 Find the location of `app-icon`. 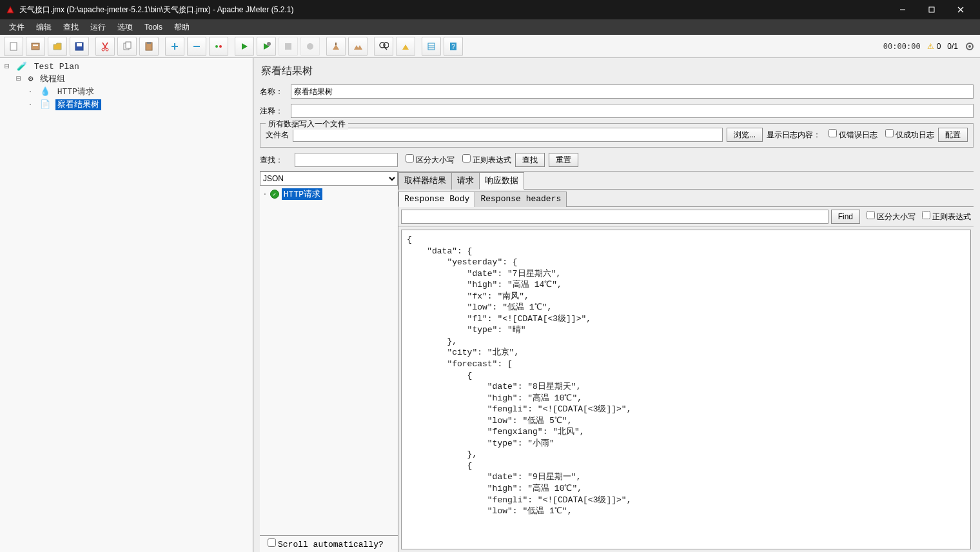

app-icon is located at coordinates (10, 10).